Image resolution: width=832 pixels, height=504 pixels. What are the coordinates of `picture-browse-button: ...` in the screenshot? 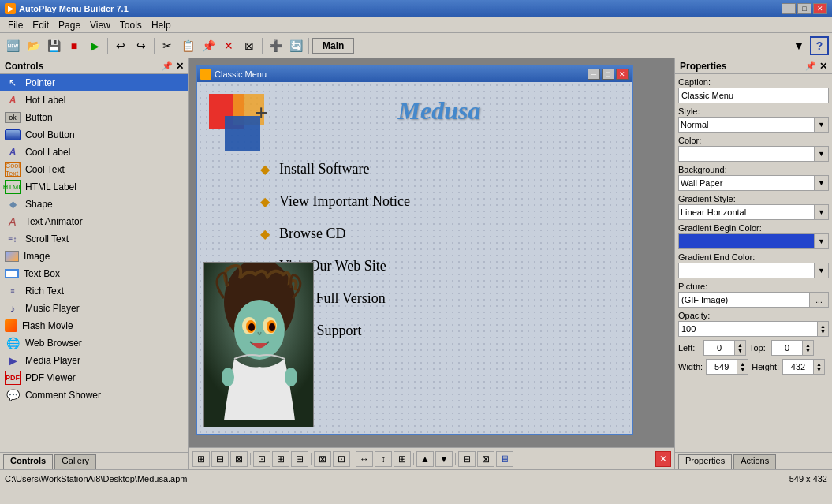 It's located at (819, 300).